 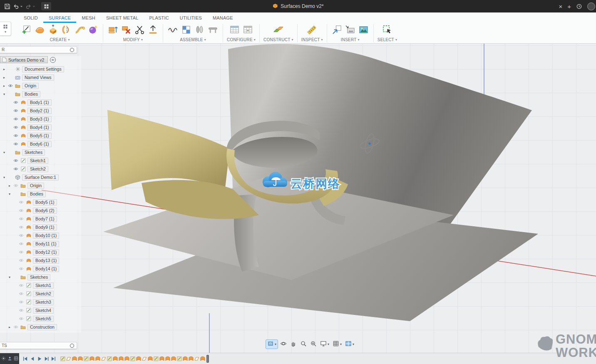 I want to click on group-dropdown-construct: CONSTRUCT▾, so click(x=278, y=40).